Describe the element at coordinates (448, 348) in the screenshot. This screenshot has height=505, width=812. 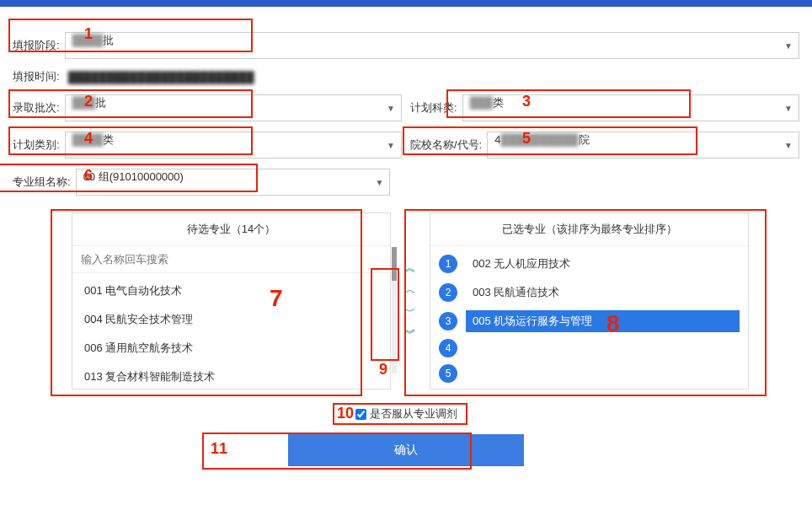
I see `order-badge: 4` at that location.